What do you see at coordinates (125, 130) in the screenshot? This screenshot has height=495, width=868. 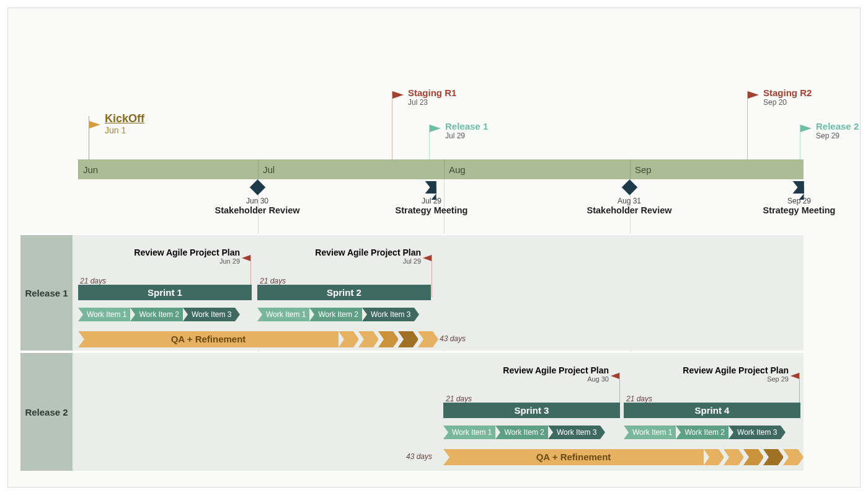 I see `milestone-date: Jun 1` at bounding box center [125, 130].